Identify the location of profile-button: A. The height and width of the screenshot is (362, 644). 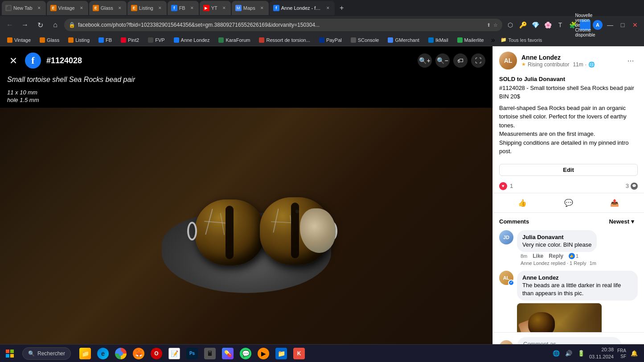
(598, 25).